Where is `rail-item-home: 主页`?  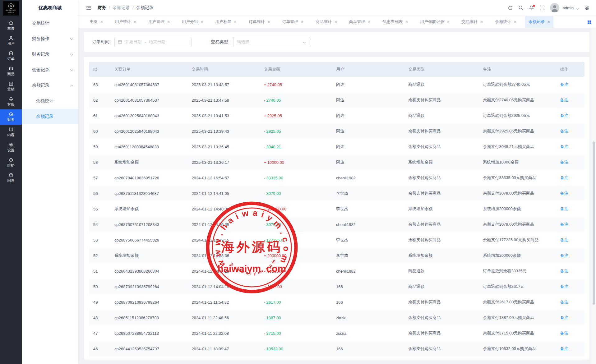 rail-item-home: 主页 is located at coordinates (11, 25).